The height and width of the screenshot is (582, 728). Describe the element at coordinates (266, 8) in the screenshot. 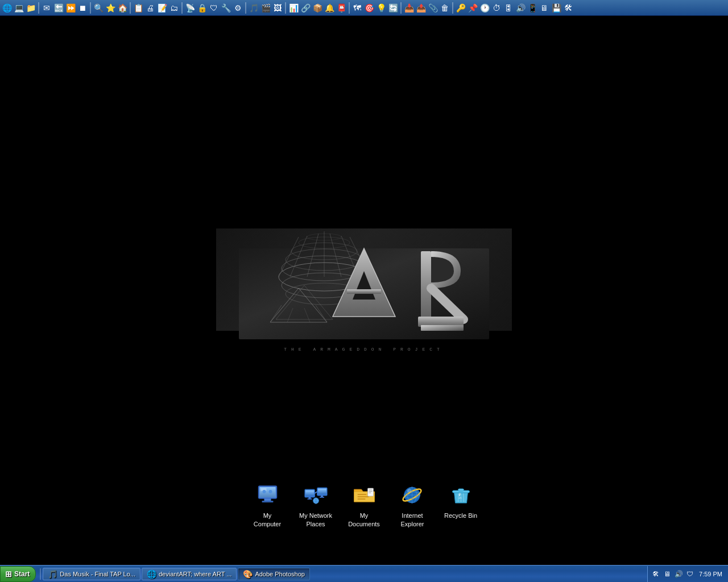

I see `toolbar-icon-21: 🎬` at that location.